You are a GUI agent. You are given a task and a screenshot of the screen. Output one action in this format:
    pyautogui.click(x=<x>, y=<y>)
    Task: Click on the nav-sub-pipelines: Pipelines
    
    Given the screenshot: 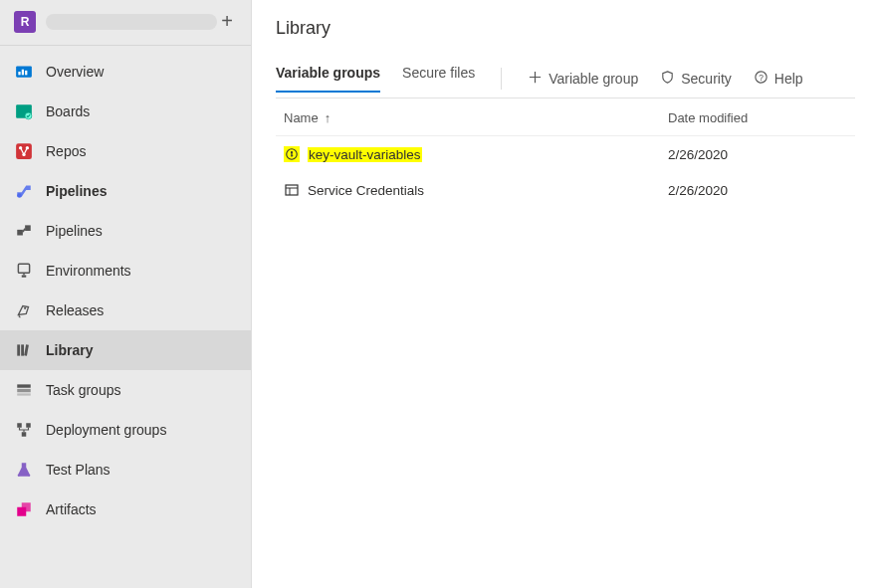 What is the action you would take?
    pyautogui.click(x=125, y=231)
    